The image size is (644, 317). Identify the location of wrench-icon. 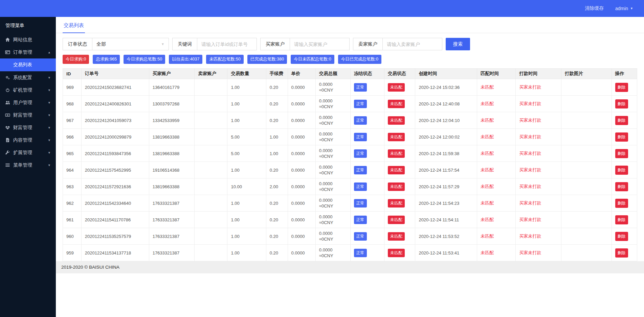
(7, 153).